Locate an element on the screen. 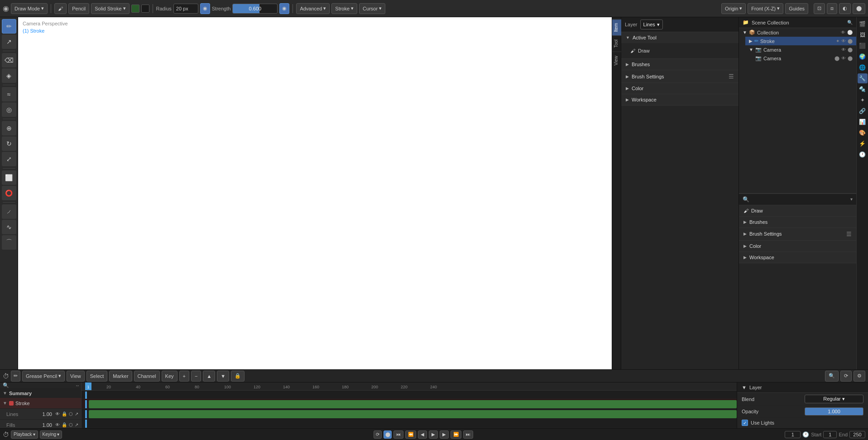  side-tab-tool: Tool is located at coordinates (617, 44).